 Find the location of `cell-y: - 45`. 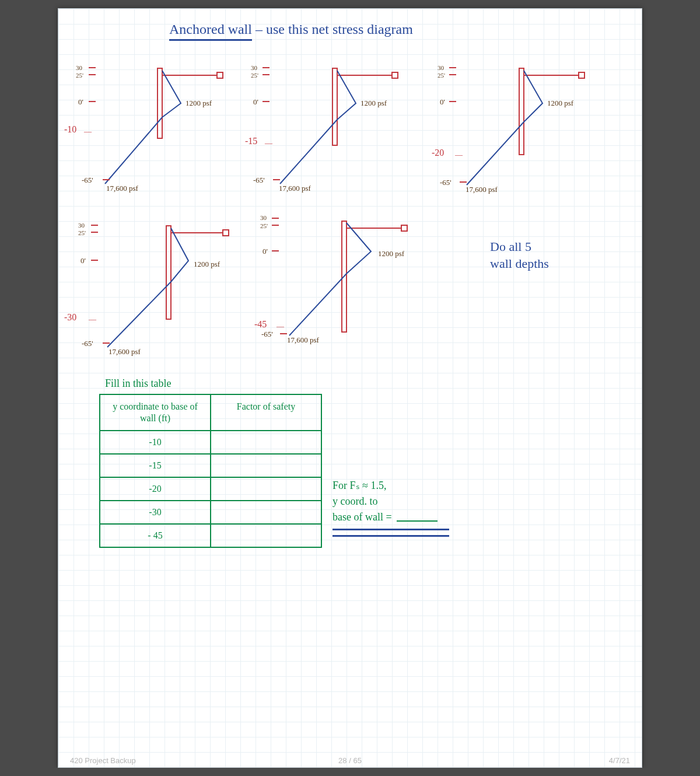

cell-y: - 45 is located at coordinates (155, 536).